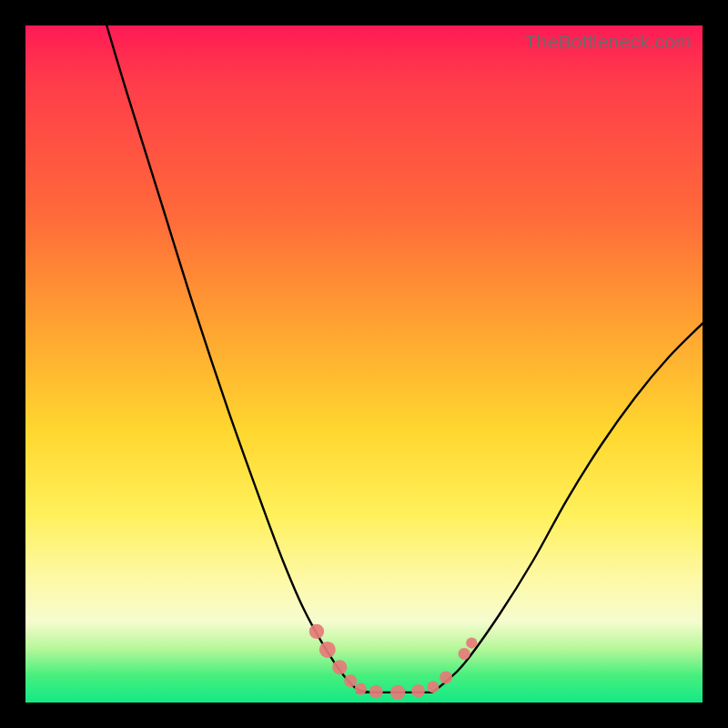  I want to click on left-dot-d, so click(350, 681).